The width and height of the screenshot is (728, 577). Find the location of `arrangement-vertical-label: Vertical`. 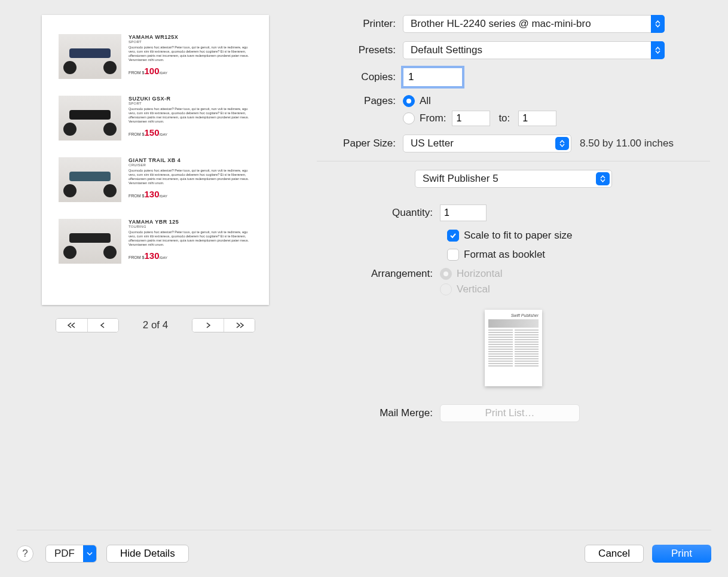

arrangement-vertical-label: Vertical is located at coordinates (473, 289).